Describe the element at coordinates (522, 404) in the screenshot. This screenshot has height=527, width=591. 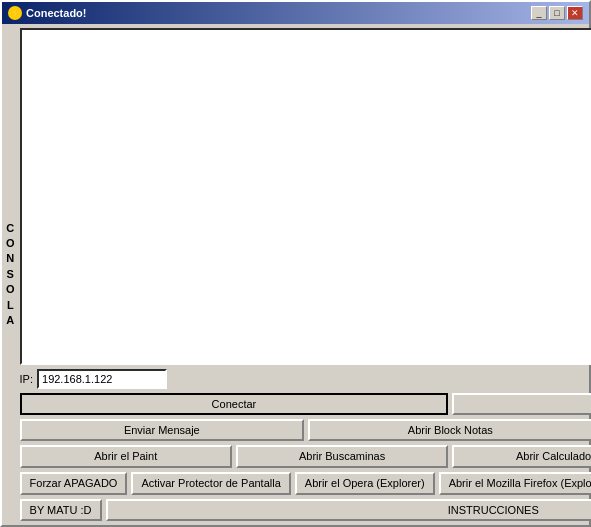
I see `desconectar-button: Desconectar` at that location.